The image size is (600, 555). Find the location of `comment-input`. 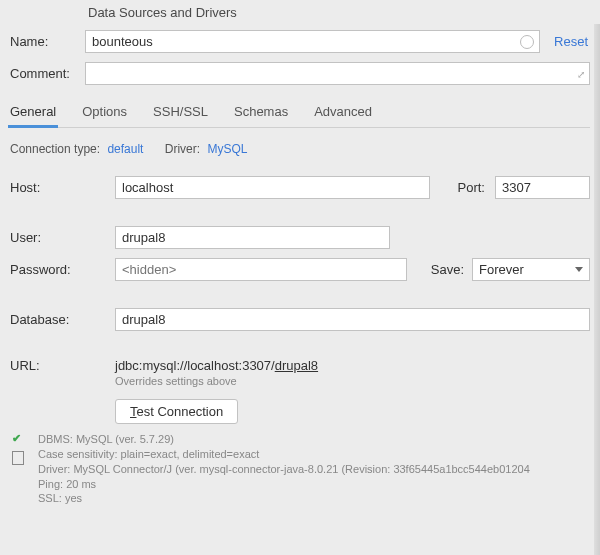

comment-input is located at coordinates (338, 74).